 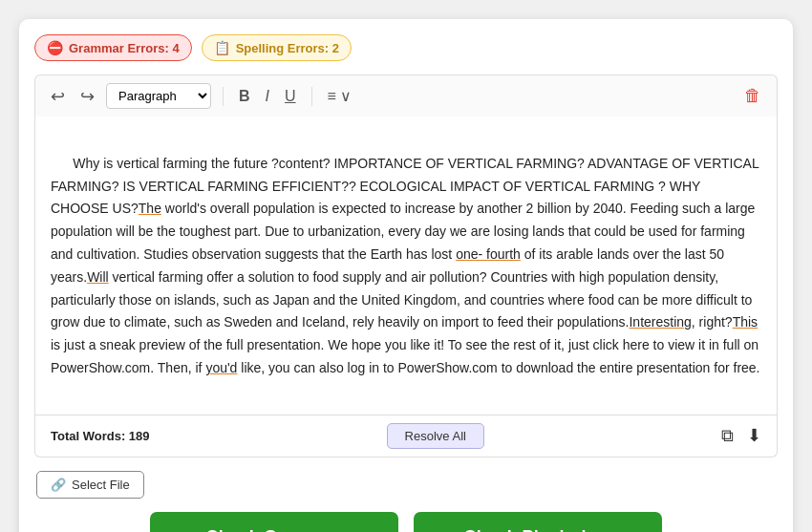 What do you see at coordinates (538, 521) in the screenshot?
I see `check-plagiarism-button: Check Plagiarism` at bounding box center [538, 521].